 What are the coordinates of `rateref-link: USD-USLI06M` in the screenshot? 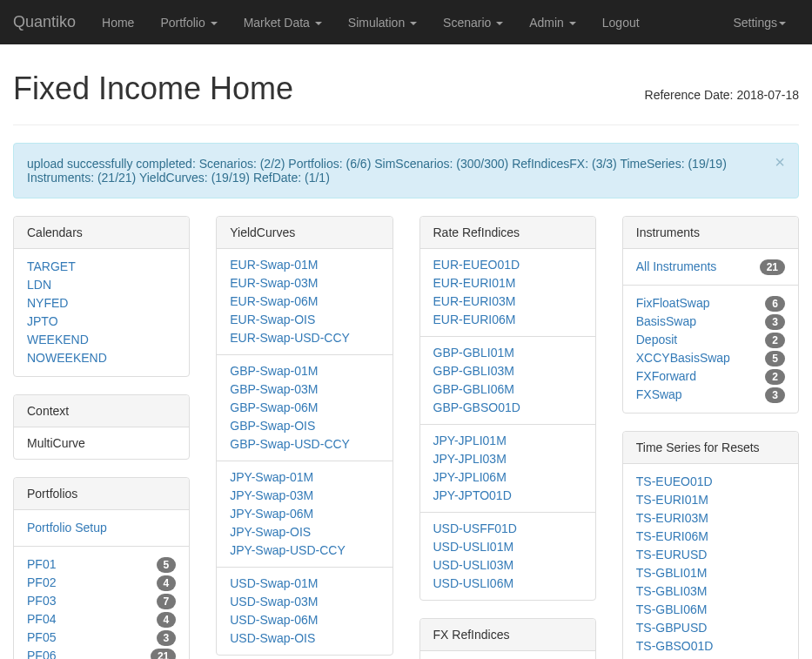 It's located at (508, 583).